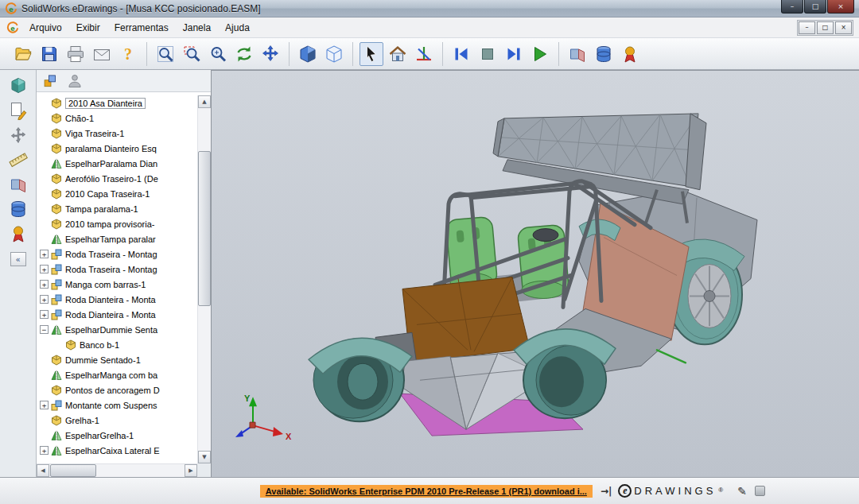  Describe the element at coordinates (117, 285) in the screenshot. I see `tree-item: +Manga com barras-1` at that location.